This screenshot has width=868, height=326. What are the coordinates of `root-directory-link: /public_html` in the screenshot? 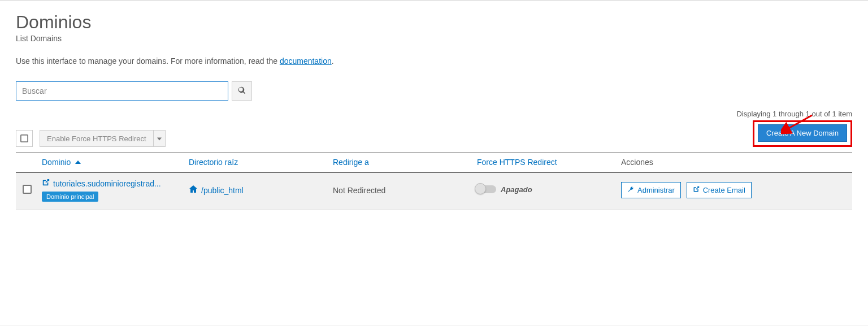 It's located at (216, 190).